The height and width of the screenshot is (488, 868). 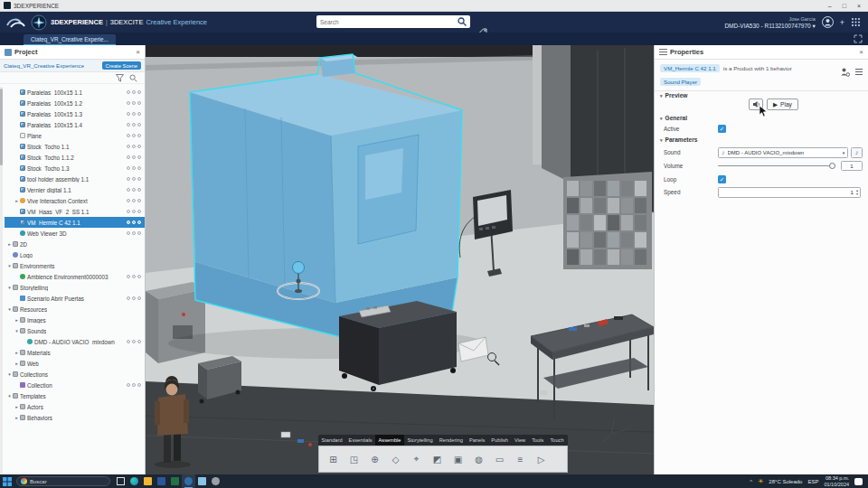 I want to click on ribbon-tab-rendering: Rendering, so click(x=450, y=440).